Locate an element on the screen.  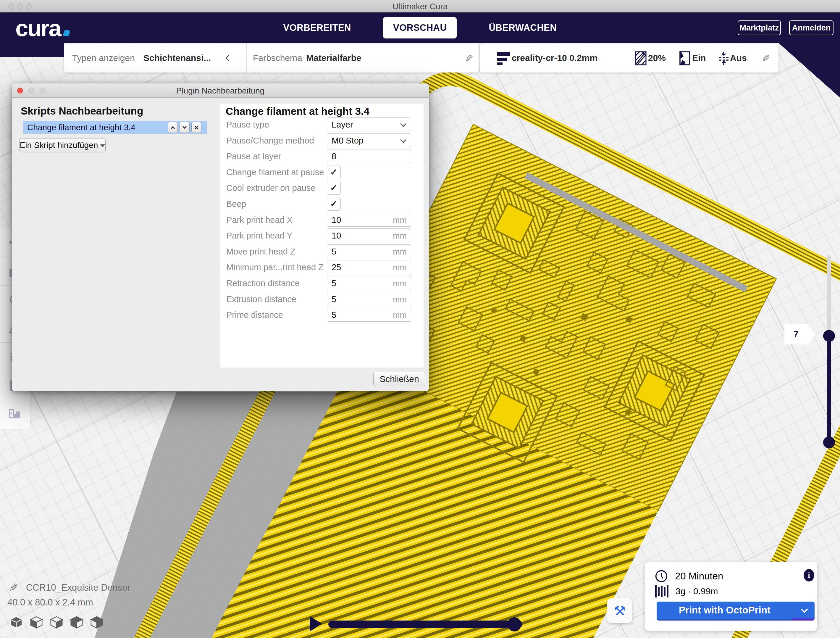
post-processing-button is located at coordinates (15, 414).